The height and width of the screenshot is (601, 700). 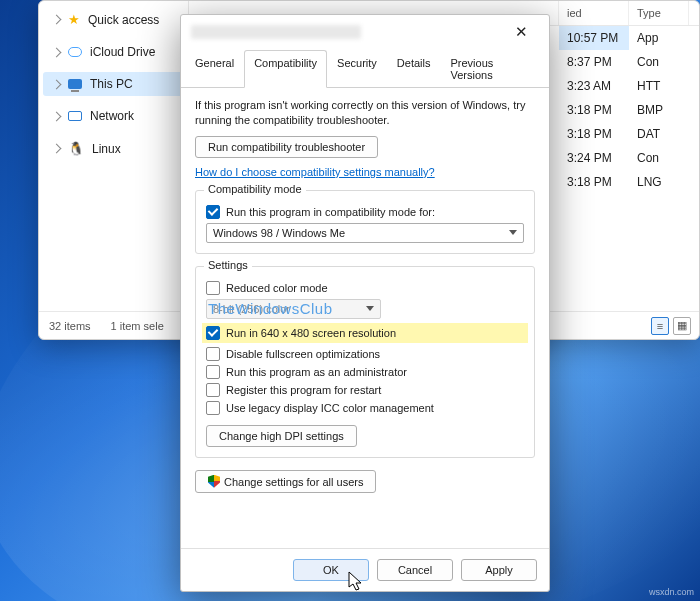 I want to click on col-type: Type, so click(x=659, y=13).